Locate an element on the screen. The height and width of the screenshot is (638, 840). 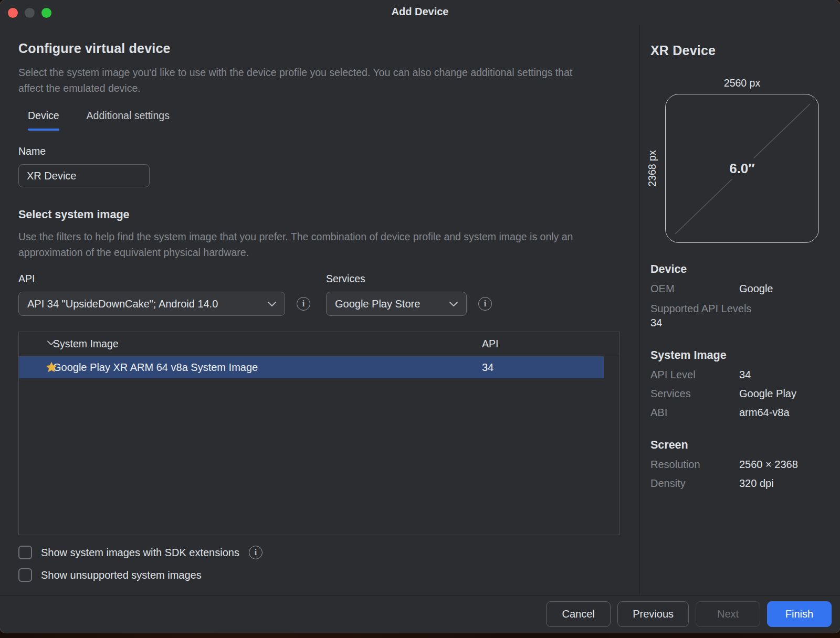
checkbox-unsupported-images-label: Show unsupported system images is located at coordinates (121, 575).